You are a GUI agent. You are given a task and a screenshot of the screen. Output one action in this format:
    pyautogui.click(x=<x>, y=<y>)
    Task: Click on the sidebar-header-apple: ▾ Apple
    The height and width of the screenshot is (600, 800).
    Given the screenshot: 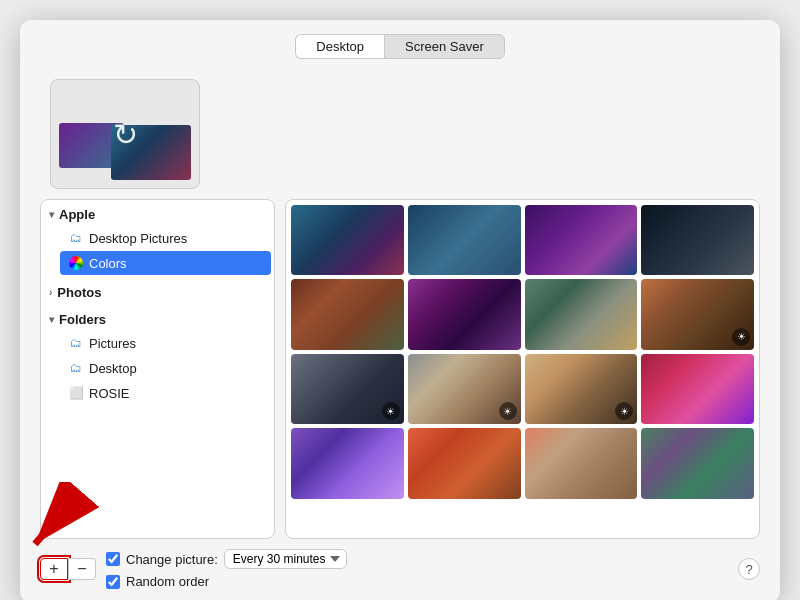 What is the action you would take?
    pyautogui.click(x=158, y=214)
    